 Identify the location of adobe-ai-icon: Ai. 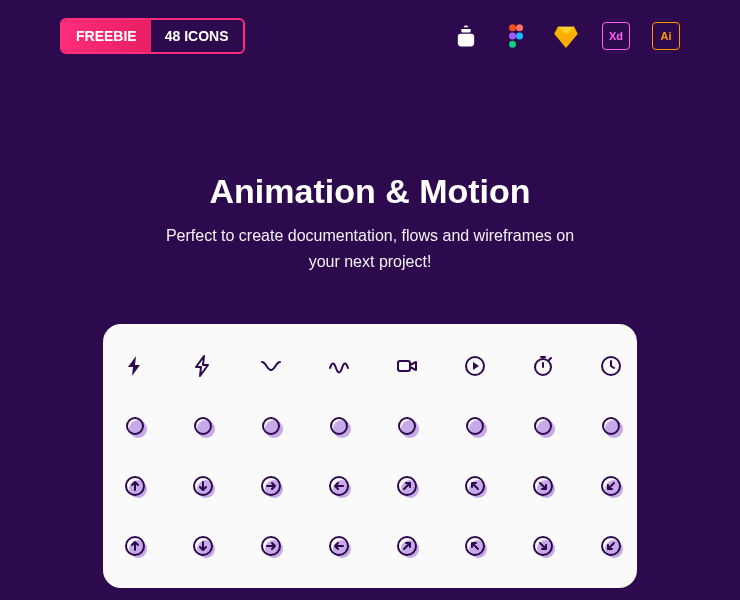
(666, 36).